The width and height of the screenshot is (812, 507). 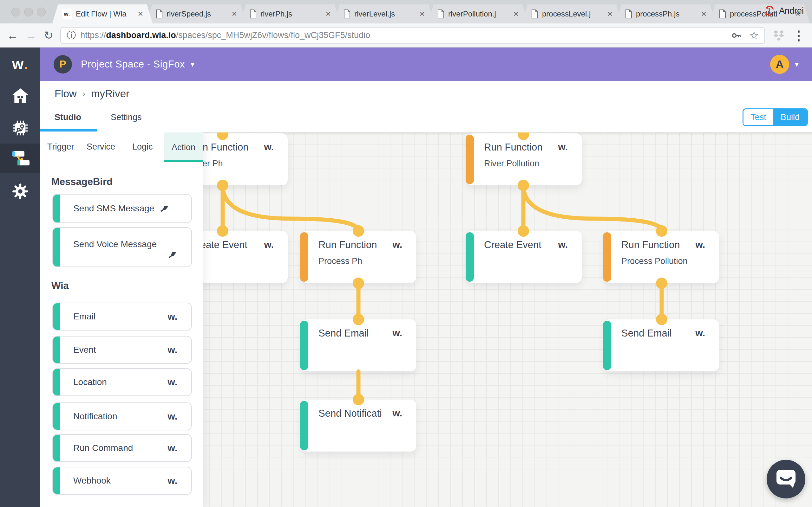 I want to click on dropbox-extension-icon, so click(x=779, y=36).